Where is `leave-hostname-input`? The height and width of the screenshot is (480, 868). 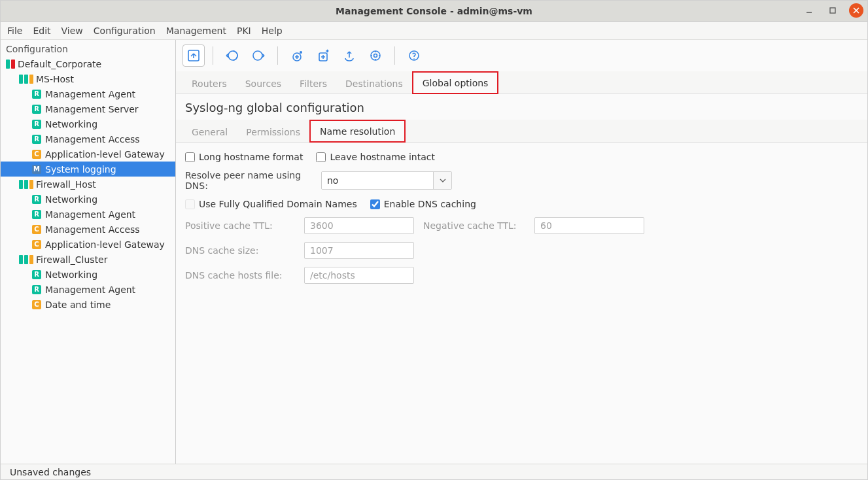 leave-hostname-input is located at coordinates (321, 157).